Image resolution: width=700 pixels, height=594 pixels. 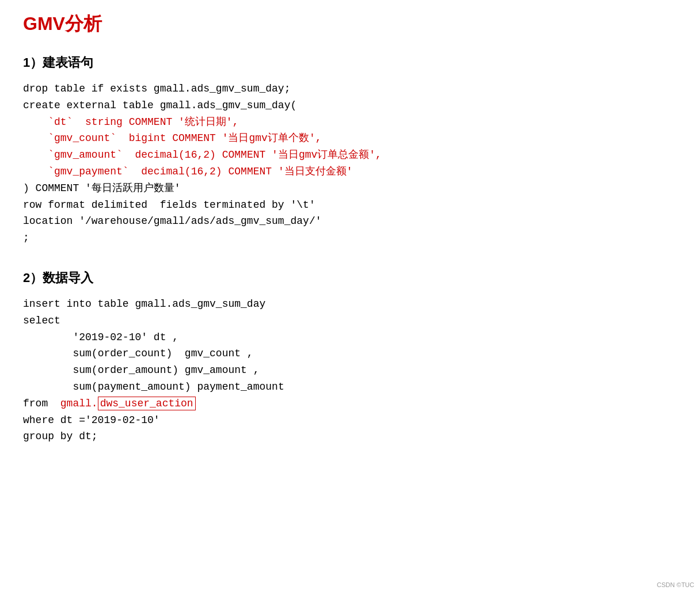 I want to click on sum-payment-amount: sum(payment_amount) payment_amount, so click(x=178, y=387).